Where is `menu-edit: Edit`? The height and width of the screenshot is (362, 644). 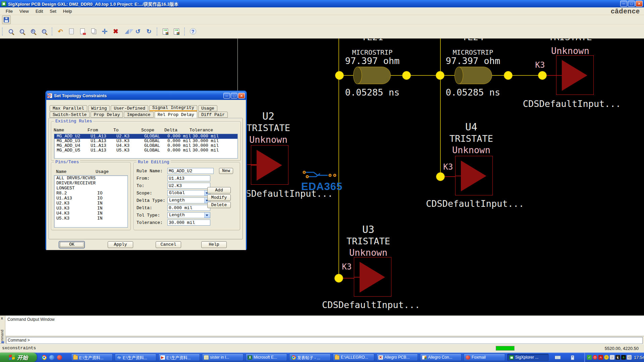
menu-edit: Edit is located at coordinates (39, 11).